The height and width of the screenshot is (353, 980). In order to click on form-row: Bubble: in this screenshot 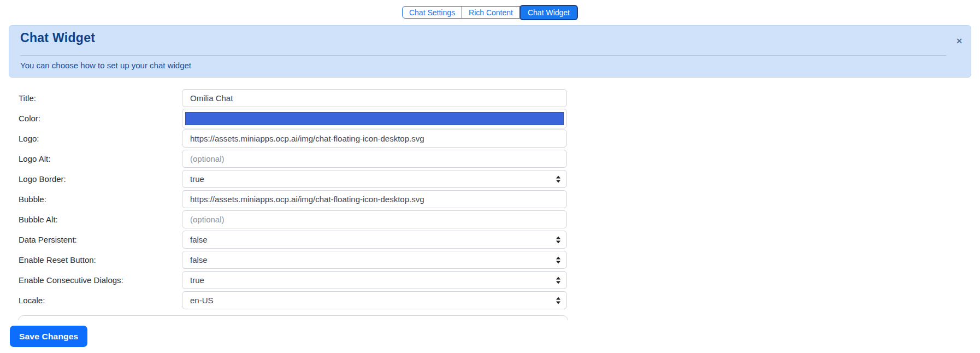, I will do `click(490, 199)`.